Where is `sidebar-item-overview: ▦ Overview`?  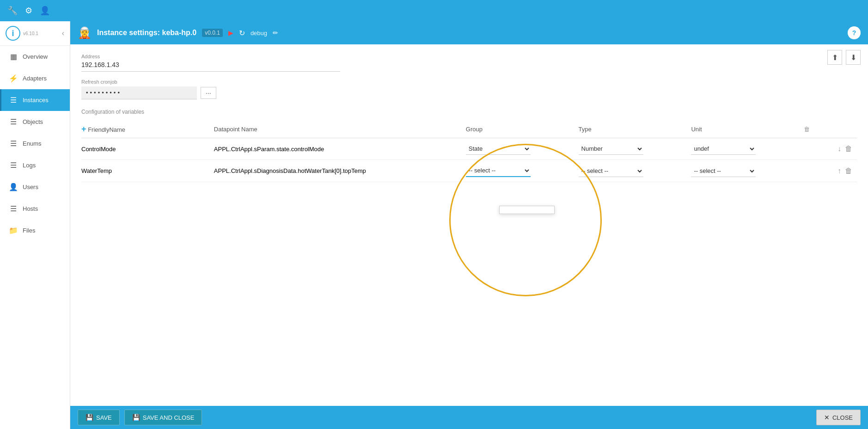 sidebar-item-overview: ▦ Overview is located at coordinates (35, 56).